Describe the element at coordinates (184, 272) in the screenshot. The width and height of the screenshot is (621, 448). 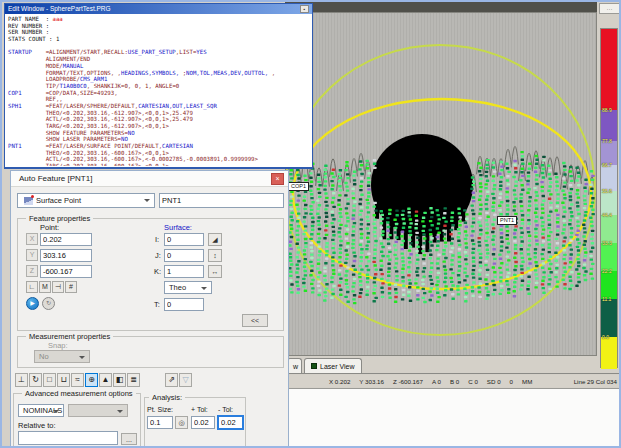
I see `surface-k-input` at that location.